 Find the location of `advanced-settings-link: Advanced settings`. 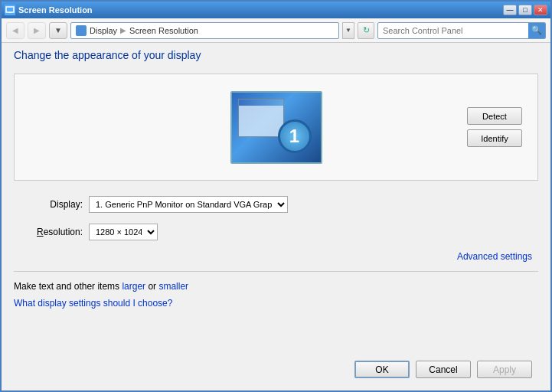

advanced-settings-link: Advanced settings is located at coordinates (495, 256).